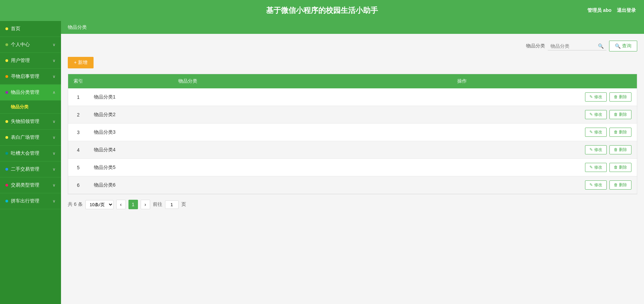 This screenshot has width=644, height=304. What do you see at coordinates (31, 61) in the screenshot?
I see `sidebar-item-user-mgmt: 用户管理 ∨` at bounding box center [31, 61].